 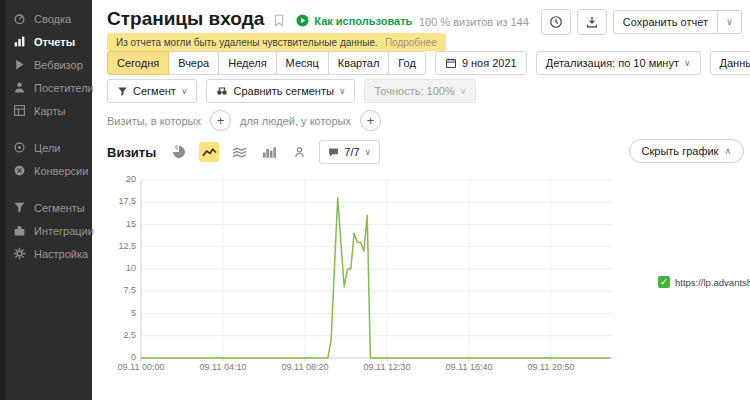 What do you see at coordinates (46, 230) in the screenshot?
I see `sidebar-item-integrations: Интеграции` at bounding box center [46, 230].